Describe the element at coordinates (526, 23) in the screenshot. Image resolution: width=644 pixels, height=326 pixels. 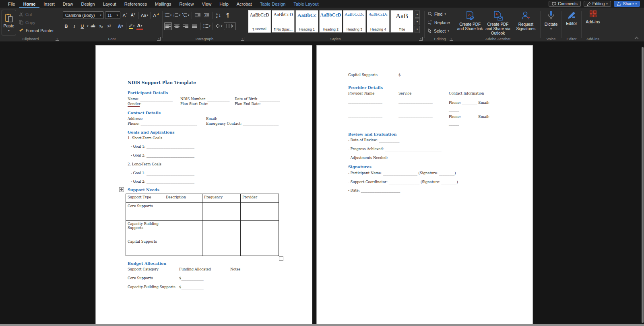
I see `request-signatures-button: Request Signatures` at that location.